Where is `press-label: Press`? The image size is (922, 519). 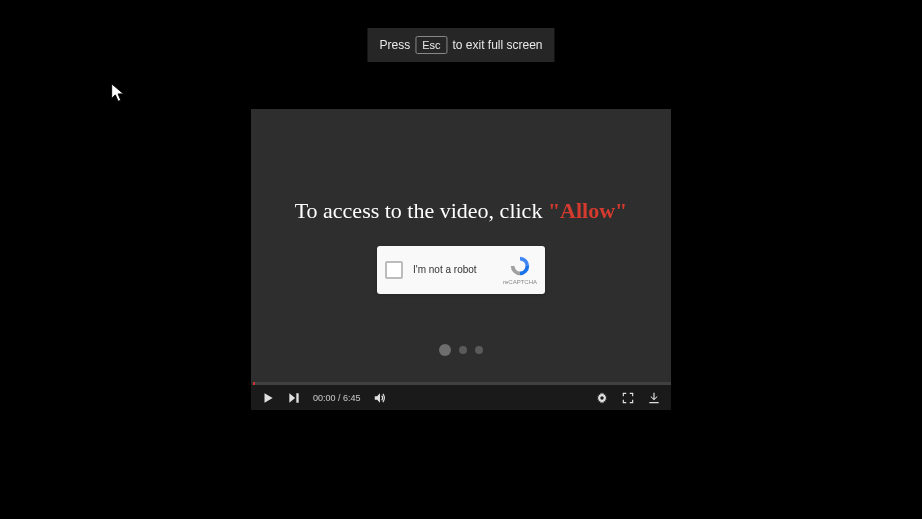
press-label: Press is located at coordinates (394, 45).